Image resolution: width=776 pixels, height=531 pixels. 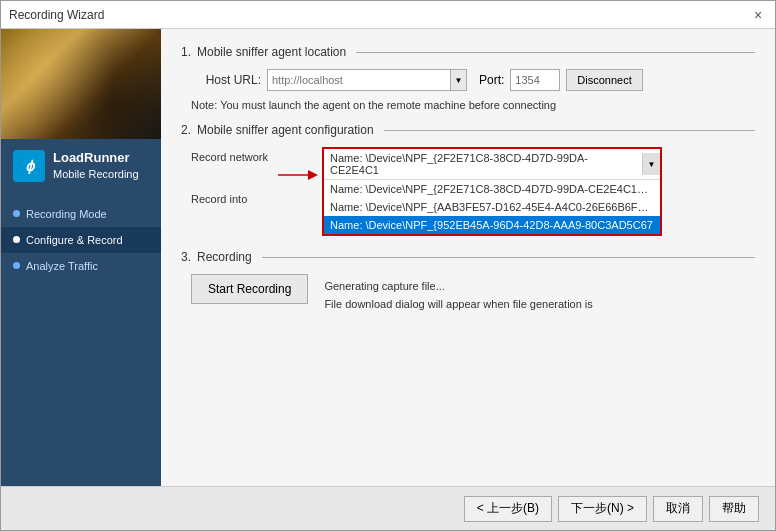 I want to click on host-url-row: Host URL: ▼ Port: Disconnect, so click(x=473, y=80).